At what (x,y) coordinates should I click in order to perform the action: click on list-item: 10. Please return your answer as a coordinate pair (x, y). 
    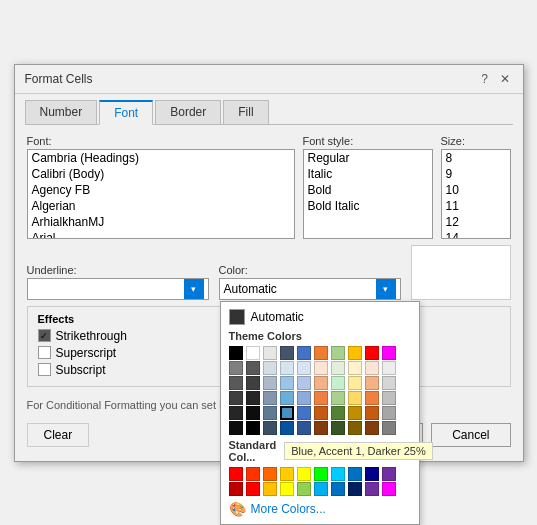
    Looking at the image, I should click on (476, 190).